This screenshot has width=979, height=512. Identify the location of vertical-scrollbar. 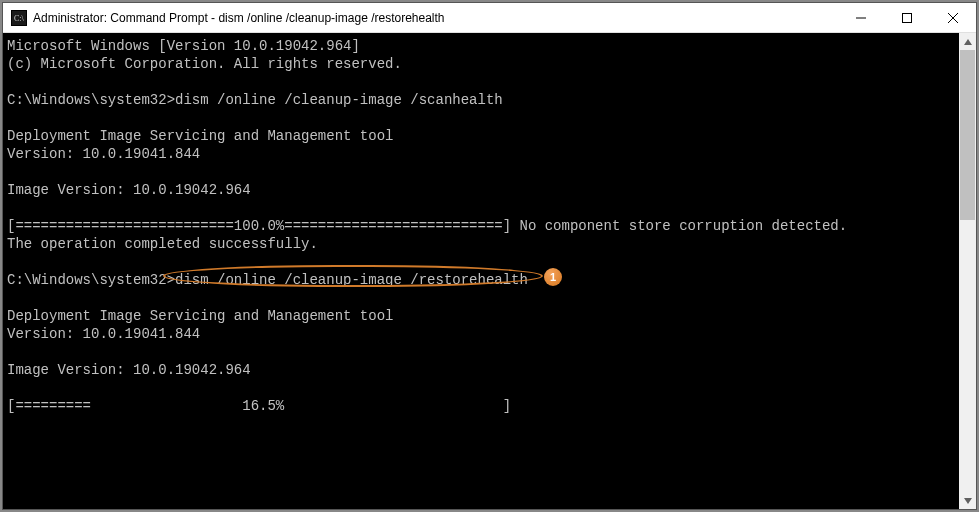
(968, 271).